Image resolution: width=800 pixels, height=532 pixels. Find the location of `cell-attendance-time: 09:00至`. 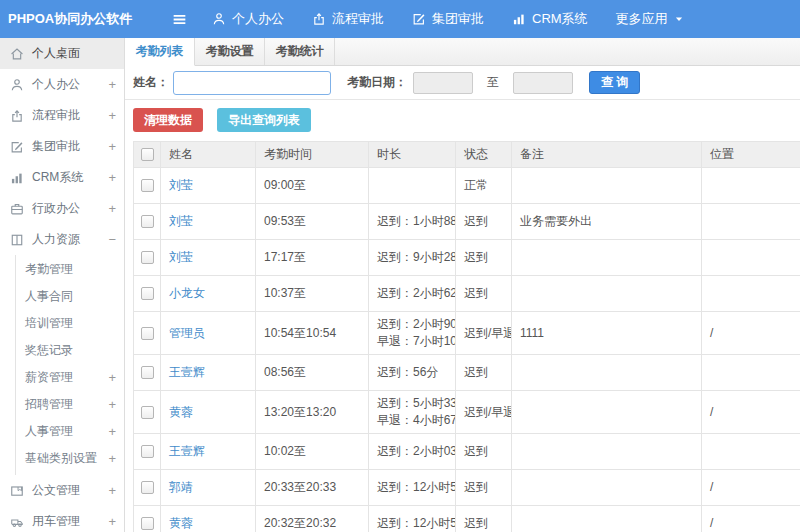

cell-attendance-time: 09:00至 is located at coordinates (312, 186).